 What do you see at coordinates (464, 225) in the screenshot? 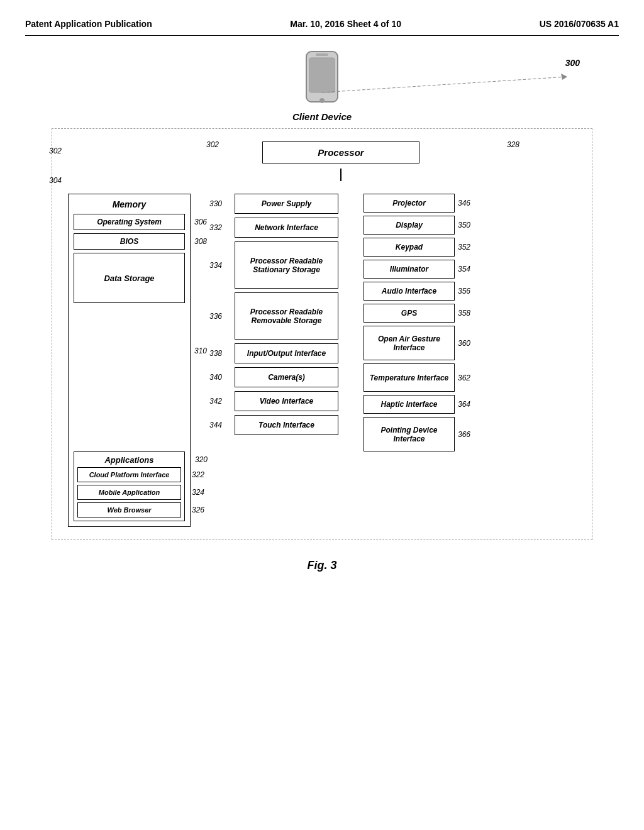
I see `ref-350: 350` at bounding box center [464, 225].